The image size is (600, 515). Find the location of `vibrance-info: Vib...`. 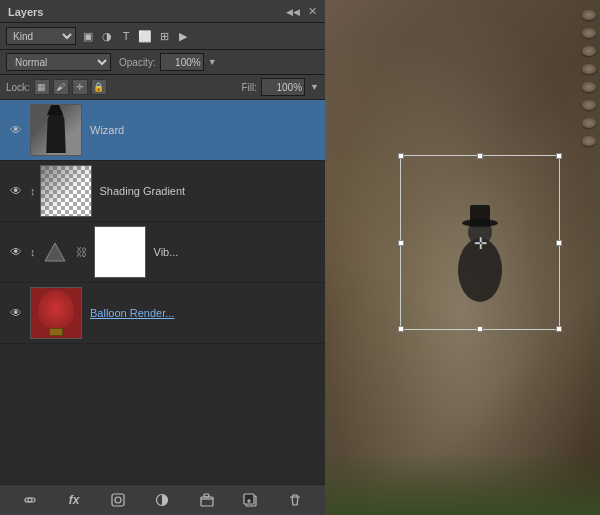

vibrance-info: Vib... is located at coordinates (237, 252).